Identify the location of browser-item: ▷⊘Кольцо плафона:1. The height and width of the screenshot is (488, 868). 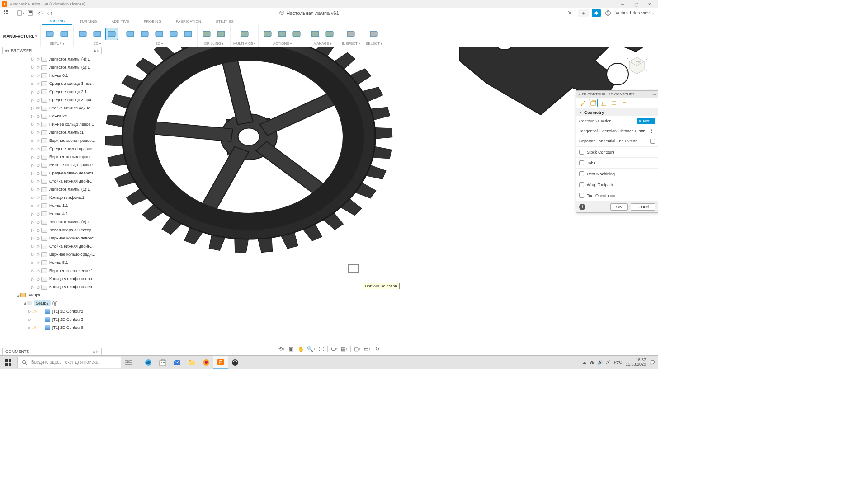
(52, 197).